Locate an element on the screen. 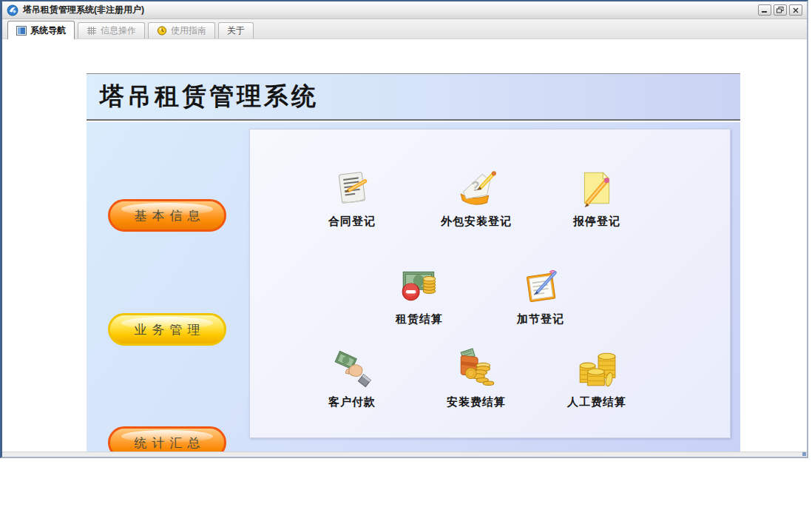  banknote-coins-minus-icon is located at coordinates (419, 286).